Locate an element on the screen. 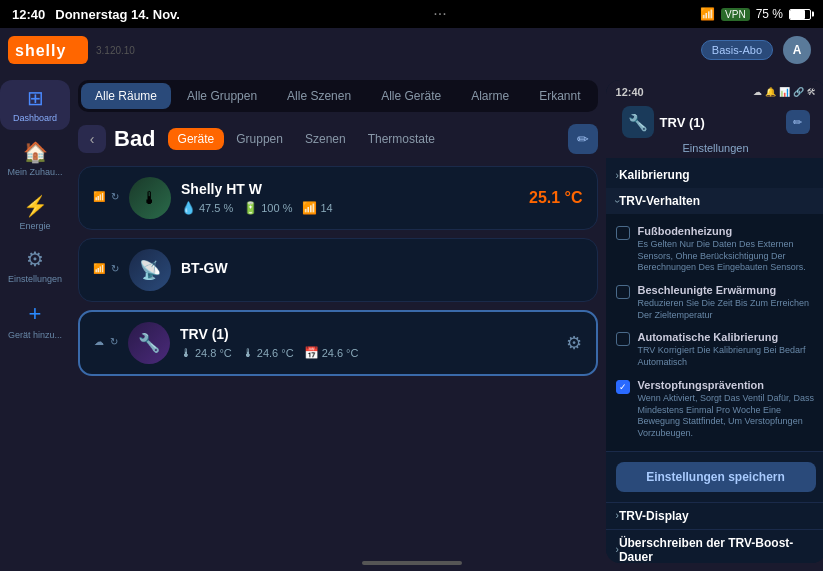  date-display: Donnerstag 14. Nov. is located at coordinates (118, 14).